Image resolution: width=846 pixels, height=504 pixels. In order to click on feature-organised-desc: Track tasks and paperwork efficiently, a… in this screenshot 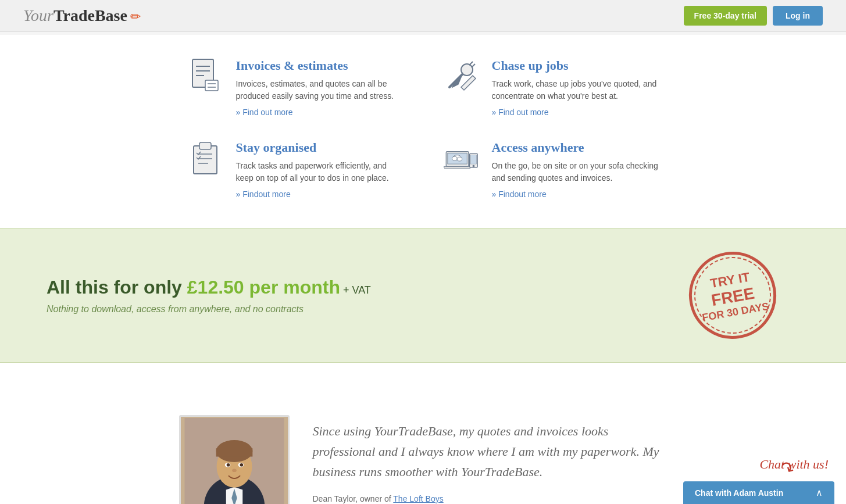, I will do `click(321, 172)`.